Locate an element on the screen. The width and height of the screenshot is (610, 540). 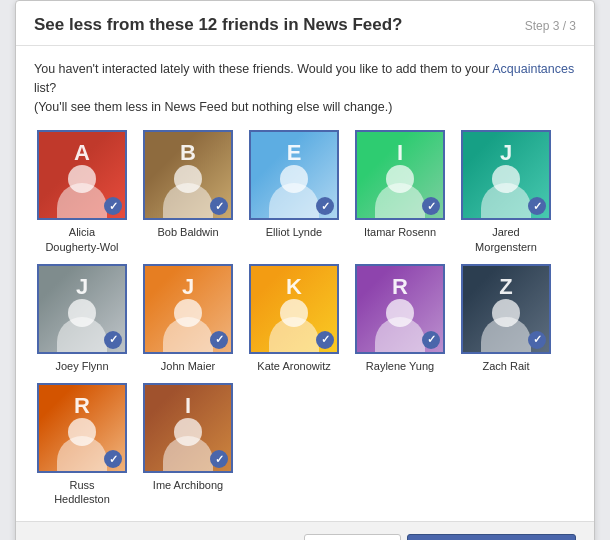
dialog-footer: No Thanks Add To Acquaintances is located at coordinates (305, 530).